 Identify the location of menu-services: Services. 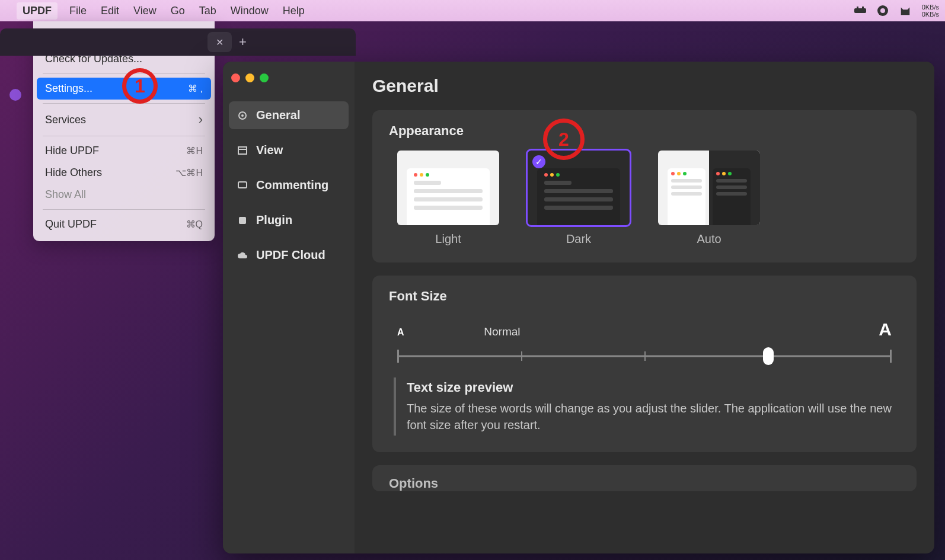
(124, 120).